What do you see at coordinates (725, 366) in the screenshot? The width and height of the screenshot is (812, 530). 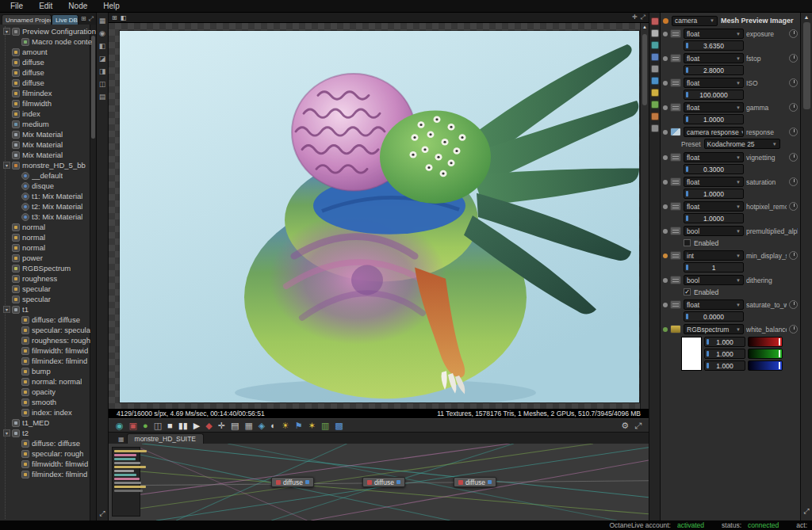 I see `b-value: 1.000` at bounding box center [725, 366].